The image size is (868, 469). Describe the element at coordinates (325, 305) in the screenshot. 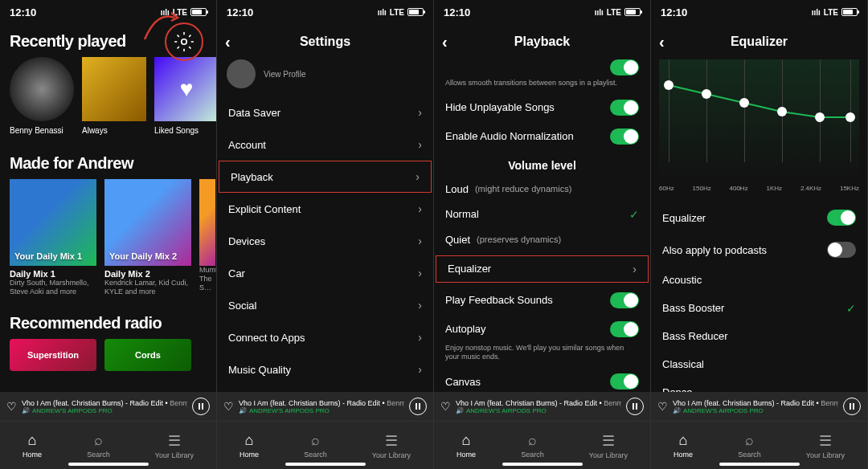

I see `settings-item-social: Social›` at that location.